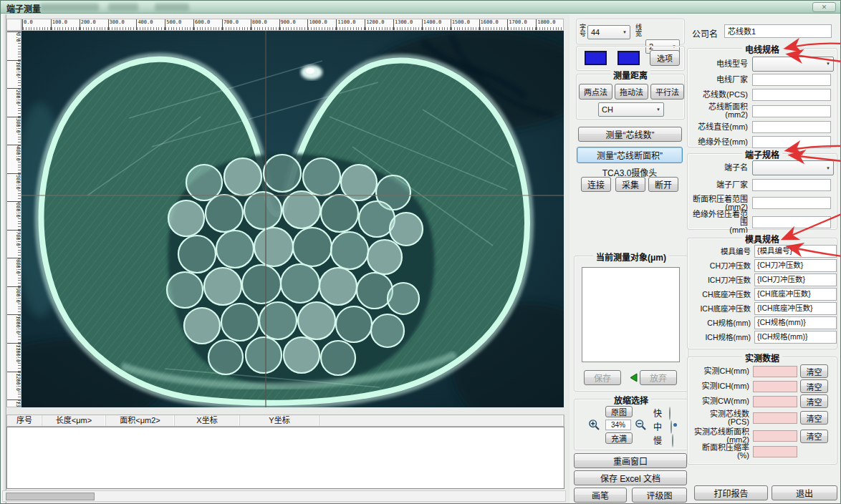  What do you see at coordinates (722, 252) in the screenshot?
I see `mold-spec-label: 模具编号` at bounding box center [722, 252].